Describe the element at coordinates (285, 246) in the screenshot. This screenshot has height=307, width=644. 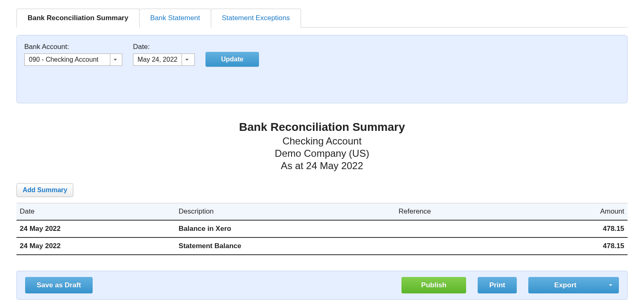
I see `cell-description: Statement Balance` at that location.